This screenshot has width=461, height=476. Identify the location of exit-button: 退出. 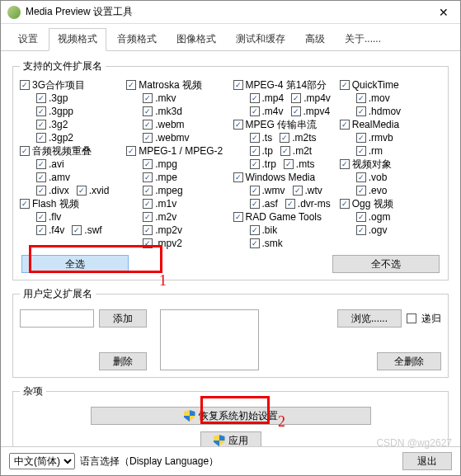
(427, 461).